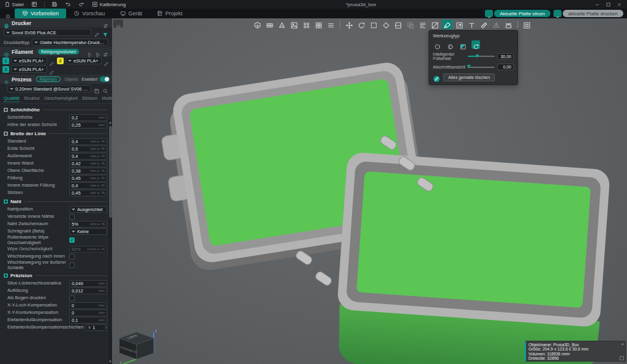 This screenshot has width=627, height=364. What do you see at coordinates (527, 24) in the screenshot?
I see `tool-plate-settings-button` at bounding box center [527, 24].